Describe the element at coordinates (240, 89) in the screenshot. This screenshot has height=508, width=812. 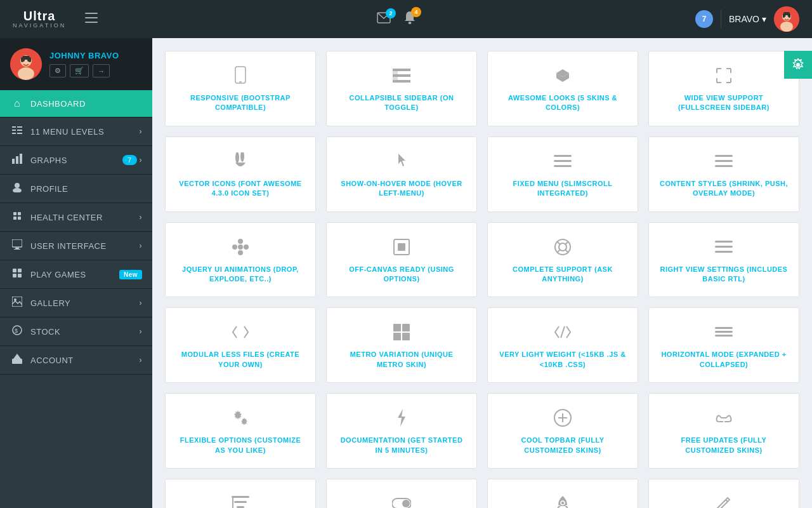
I see `feature-card-responsive: RESPONSIVE (BOOTSTRAP COMPATIBLE)` at that location.